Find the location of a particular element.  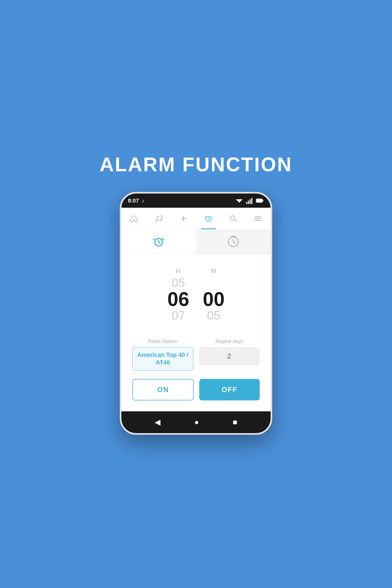

nav-item-menu is located at coordinates (258, 218).